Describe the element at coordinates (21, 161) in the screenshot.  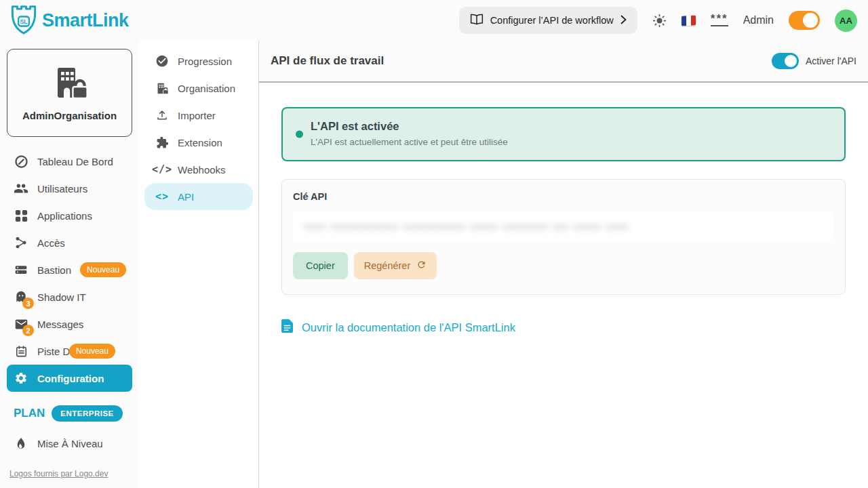
I see `gauge-icon` at that location.